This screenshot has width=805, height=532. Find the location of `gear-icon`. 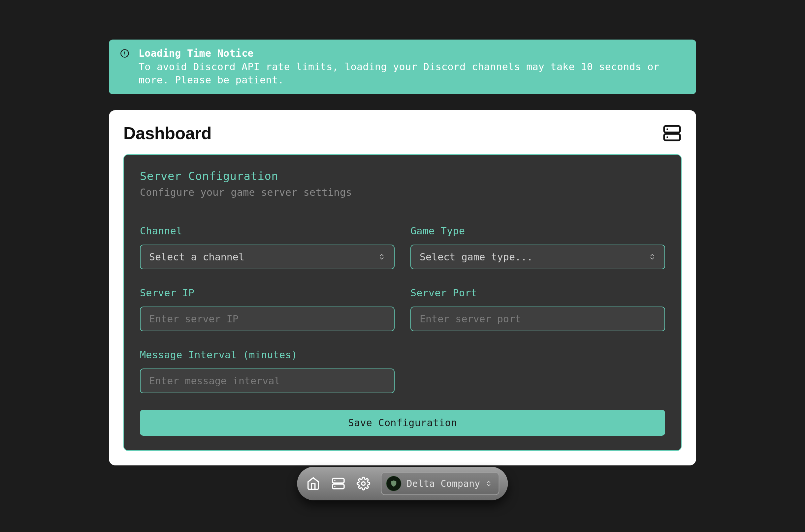

gear-icon is located at coordinates (363, 484).